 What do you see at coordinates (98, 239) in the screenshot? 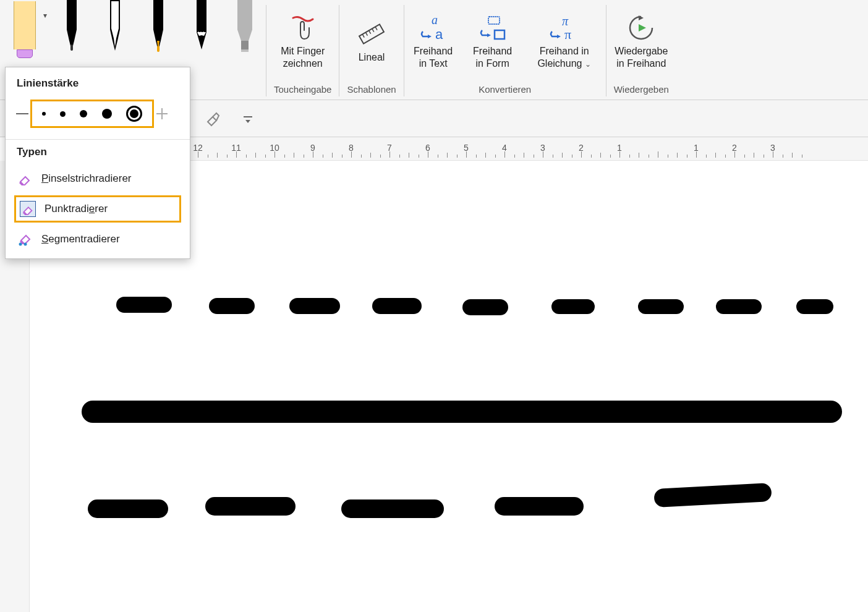
I see `eraser-type-segment: Segmentradierer` at bounding box center [98, 239].